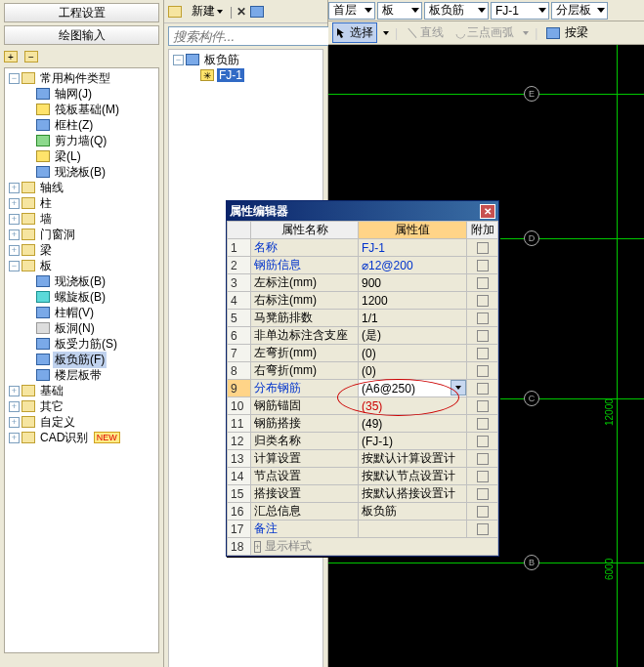 This screenshot has height=667, width=644. Describe the element at coordinates (412, 512) in the screenshot. I see `property-value: 板负筋` at that location.